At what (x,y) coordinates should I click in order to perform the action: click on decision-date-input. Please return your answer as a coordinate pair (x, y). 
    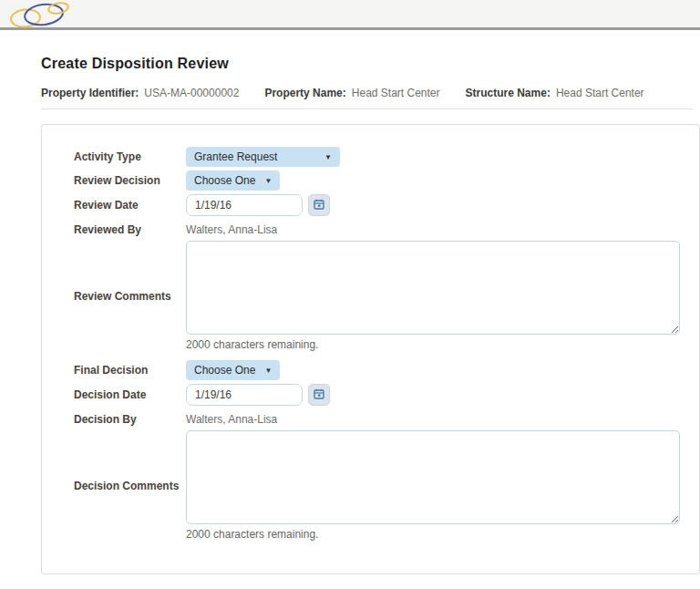
    Looking at the image, I should click on (244, 395).